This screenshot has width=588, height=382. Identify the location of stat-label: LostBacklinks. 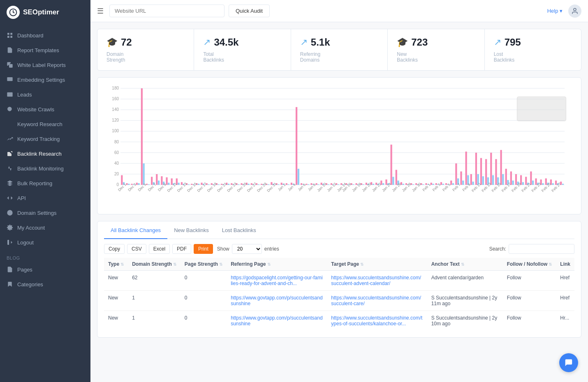
(533, 57).